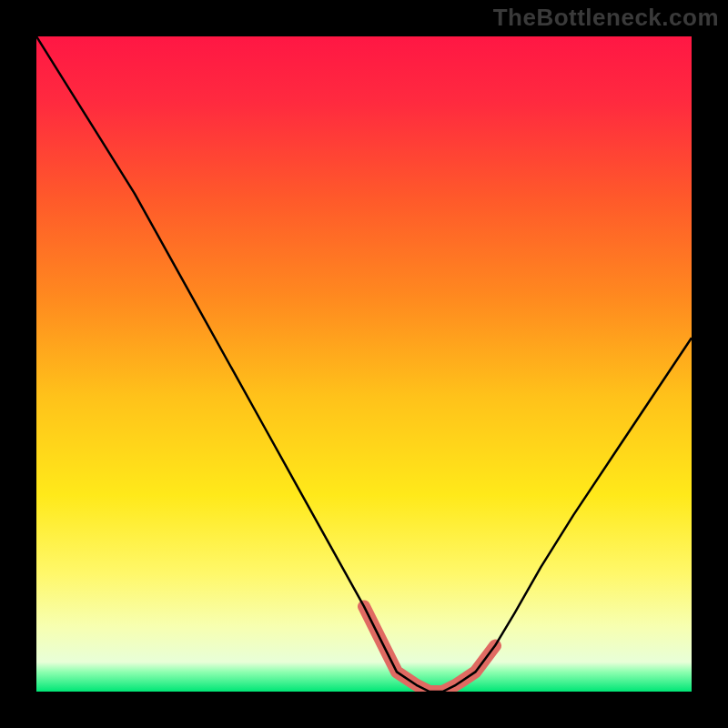  Describe the element at coordinates (606, 18) in the screenshot. I see `watermark-text: TheBottleneck.com` at that location.